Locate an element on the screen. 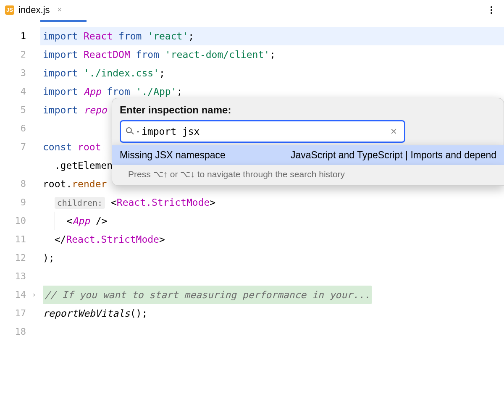  line-number: 9 is located at coordinates (20, 202).